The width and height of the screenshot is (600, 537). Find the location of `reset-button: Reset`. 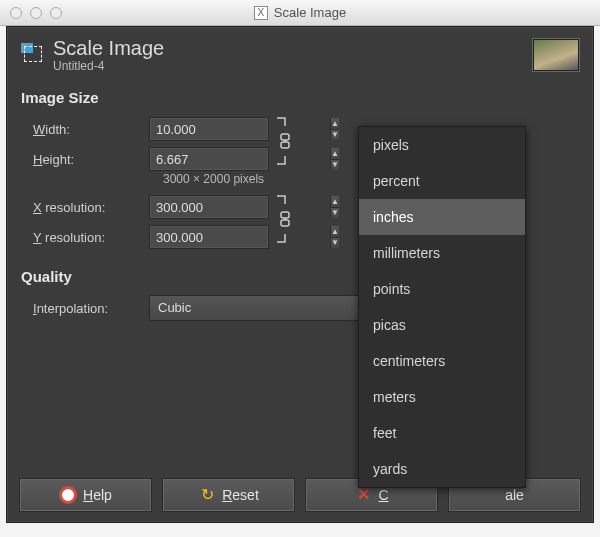

reset-button: Reset is located at coordinates (228, 495).